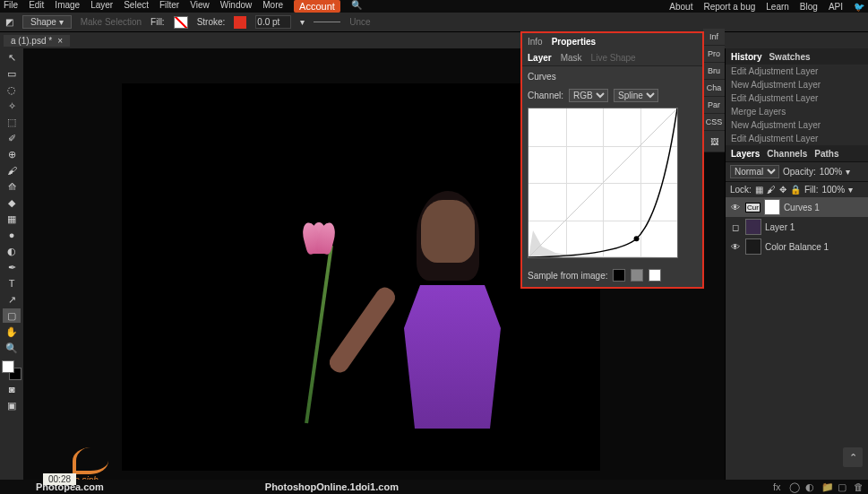  I want to click on color-swatches, so click(12, 370).